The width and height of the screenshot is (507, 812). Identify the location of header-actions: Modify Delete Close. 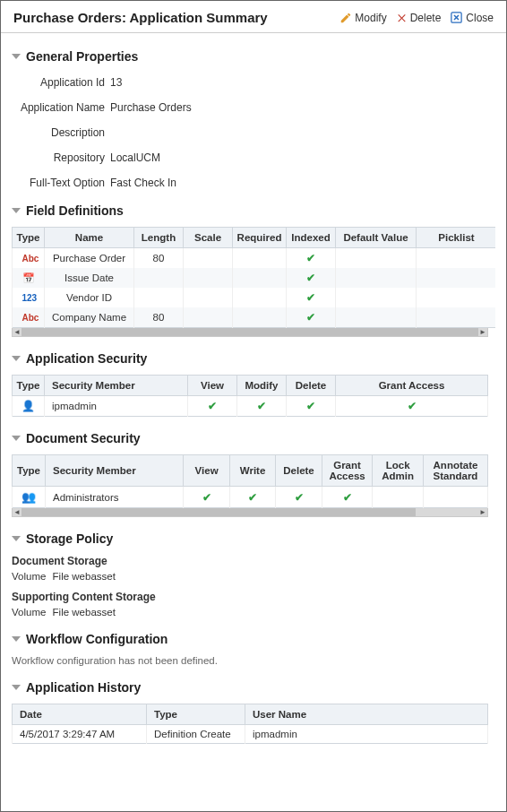
(417, 18).